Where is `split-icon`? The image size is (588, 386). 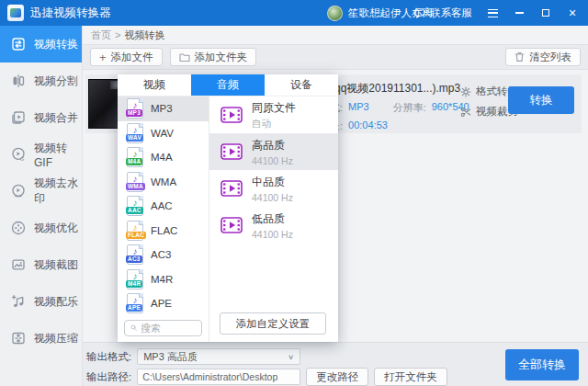 split-icon is located at coordinates (18, 81).